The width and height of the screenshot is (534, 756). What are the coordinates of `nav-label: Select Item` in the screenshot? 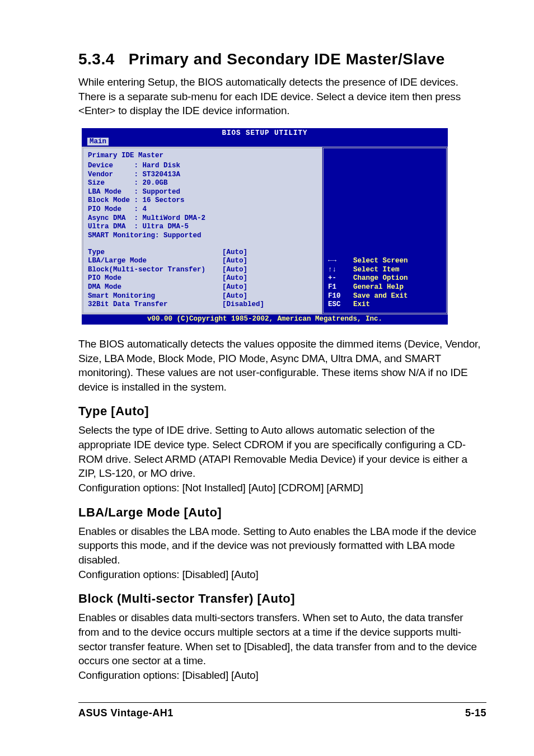 It's located at (376, 270).